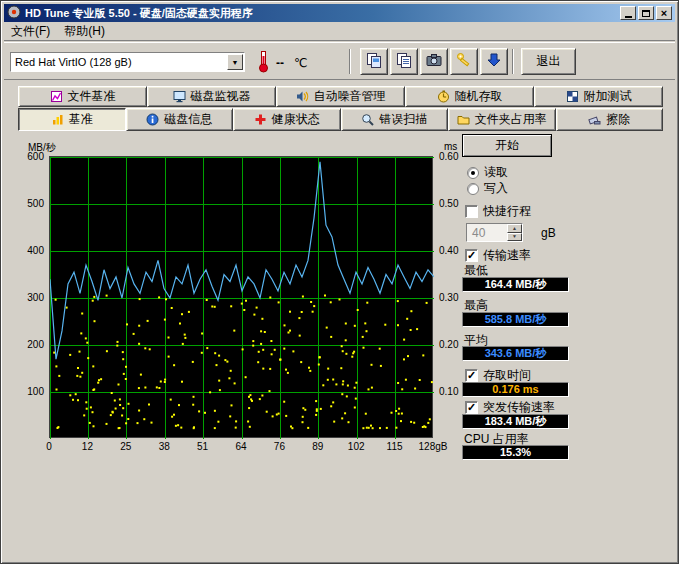  What do you see at coordinates (119, 62) in the screenshot?
I see `drive-select-value: Red Hat VirtIO (128 gB)` at bounding box center [119, 62].